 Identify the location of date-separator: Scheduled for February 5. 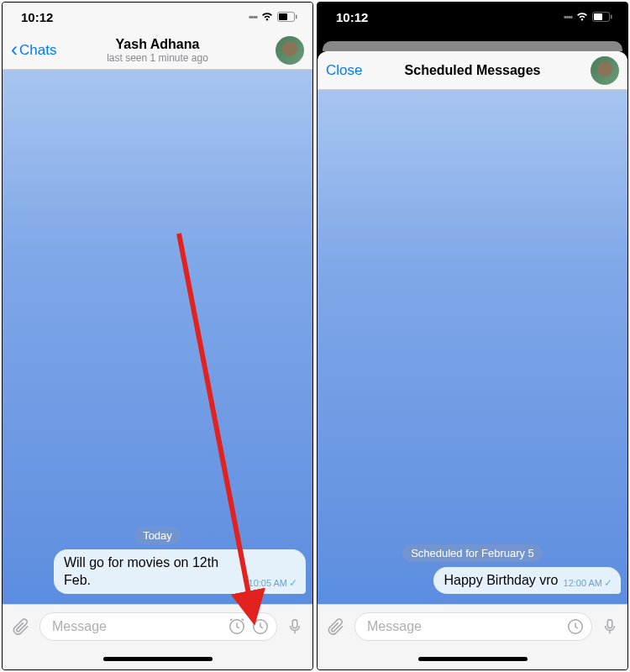
(472, 553).